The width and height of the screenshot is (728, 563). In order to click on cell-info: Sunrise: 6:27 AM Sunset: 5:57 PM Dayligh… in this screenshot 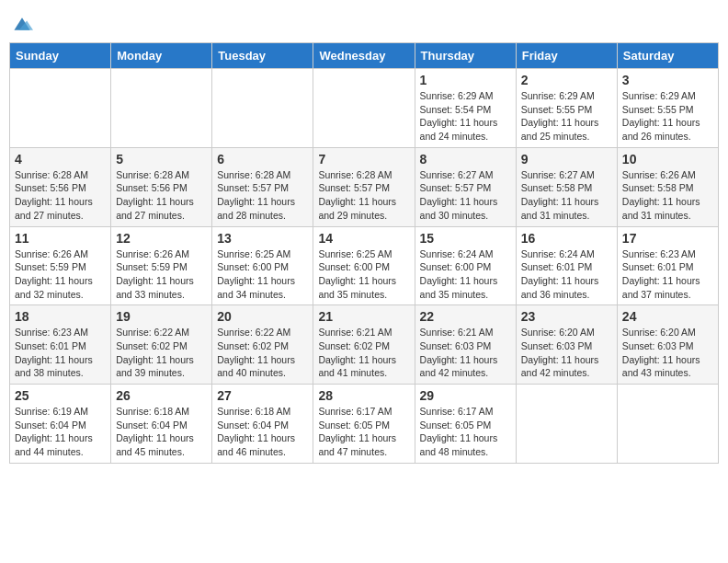, I will do `click(465, 195)`.